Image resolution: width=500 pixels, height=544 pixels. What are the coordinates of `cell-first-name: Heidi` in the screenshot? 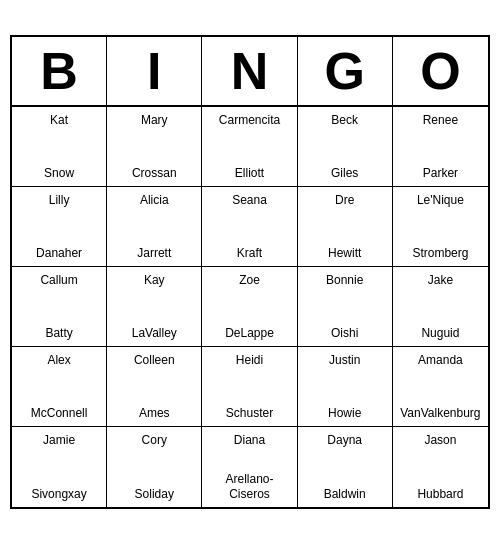 It's located at (250, 360).